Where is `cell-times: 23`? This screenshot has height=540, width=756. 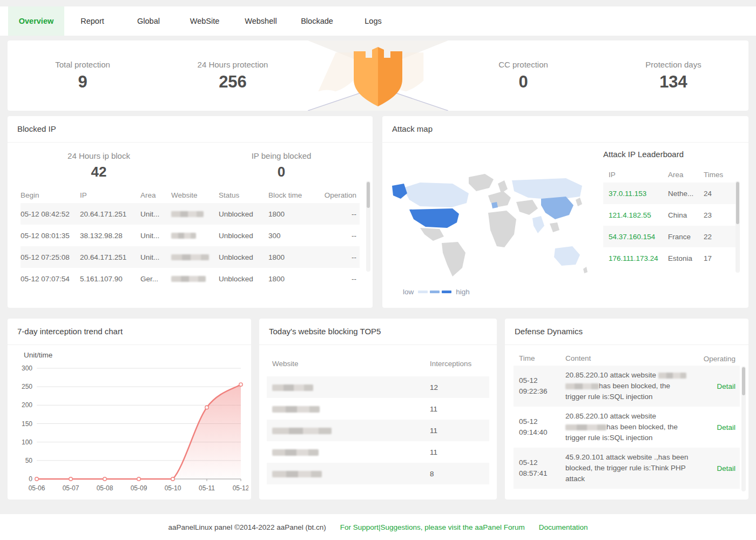 cell-times: 23 is located at coordinates (720, 215).